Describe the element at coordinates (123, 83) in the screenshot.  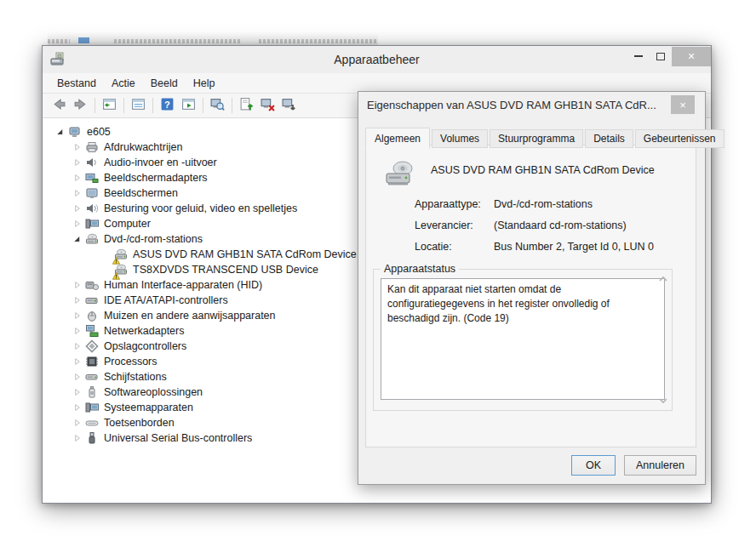
I see `menu-actie: Actie` at that location.